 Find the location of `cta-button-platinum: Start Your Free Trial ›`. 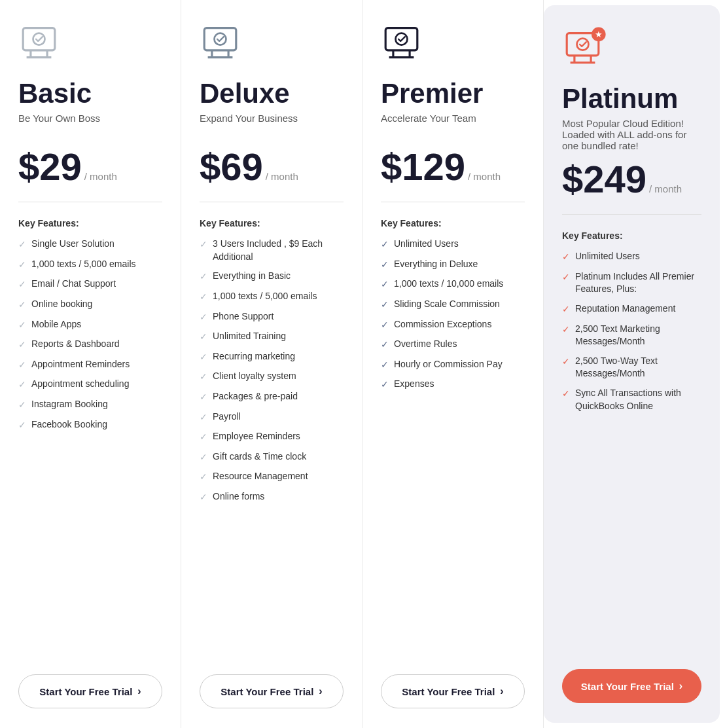

cta-button-platinum: Start Your Free Trial › is located at coordinates (632, 686).